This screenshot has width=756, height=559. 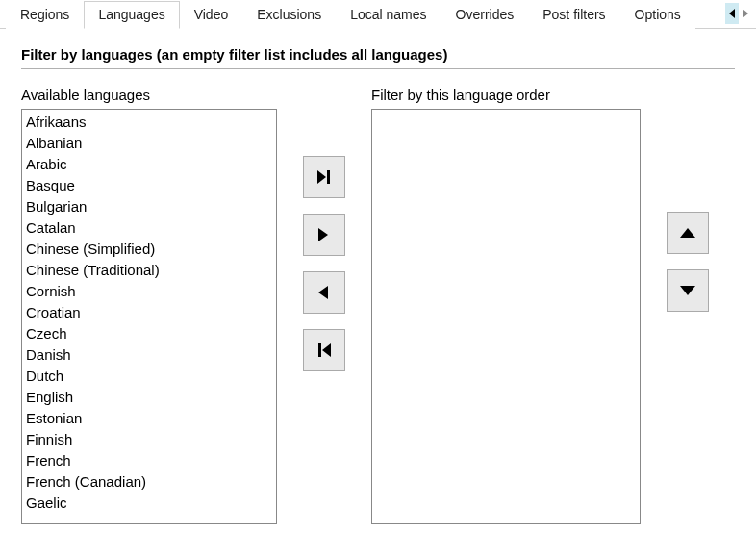 What do you see at coordinates (573, 15) in the screenshot?
I see `tab-post-filters: Post filters` at bounding box center [573, 15].